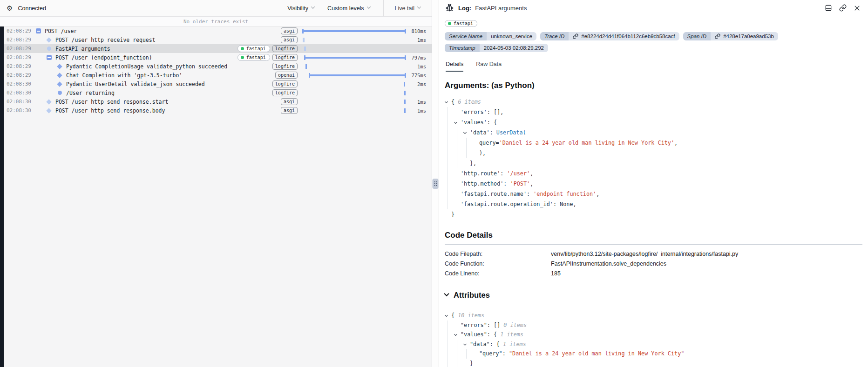 This screenshot has width=868, height=367. What do you see at coordinates (654, 354) in the screenshot?
I see `tree-line: "query": "Daniel is a 24 year old man li…` at bounding box center [654, 354].